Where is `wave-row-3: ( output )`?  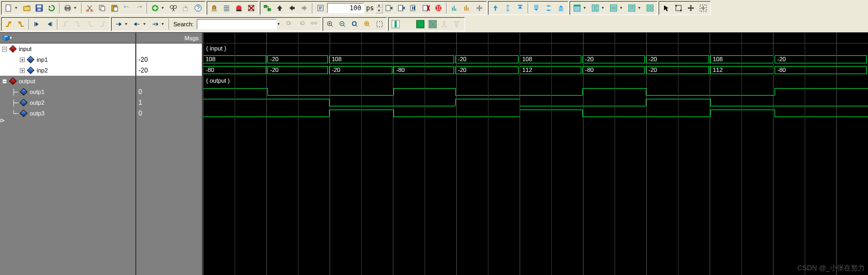 wave-row-3: ( output ) is located at coordinates (536, 81).